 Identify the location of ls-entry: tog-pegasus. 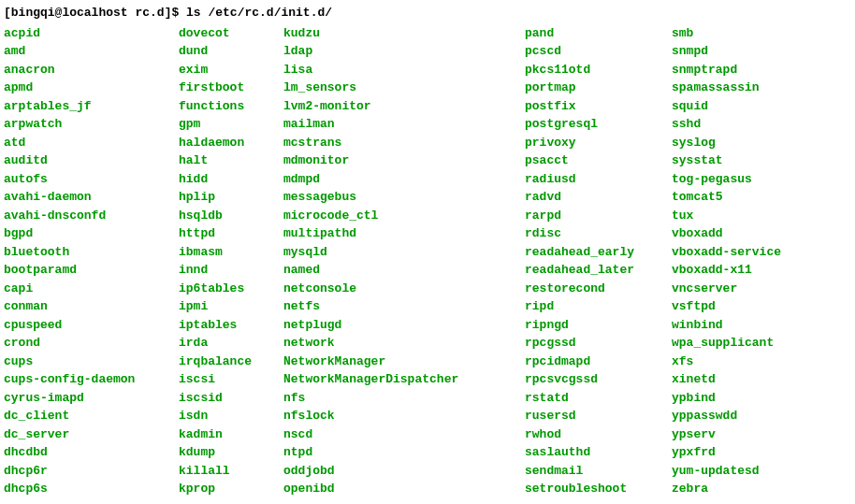
(737, 180).